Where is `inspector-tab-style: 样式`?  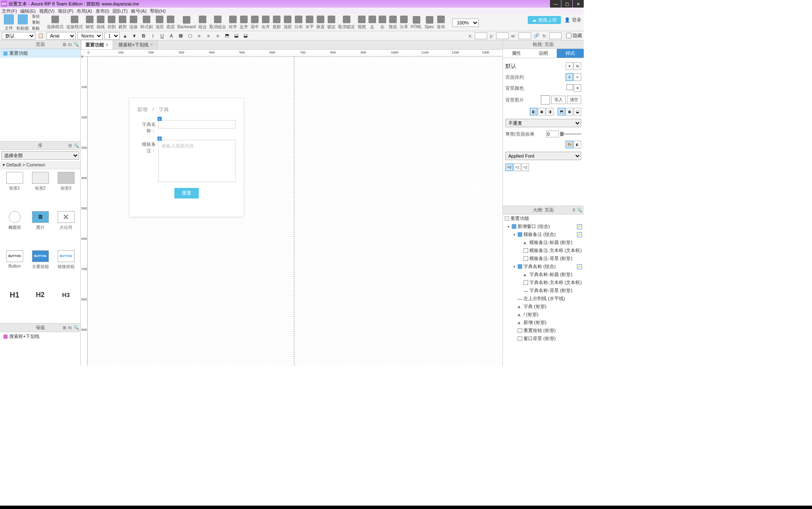
inspector-tab-style: 样式 is located at coordinates (570, 53).